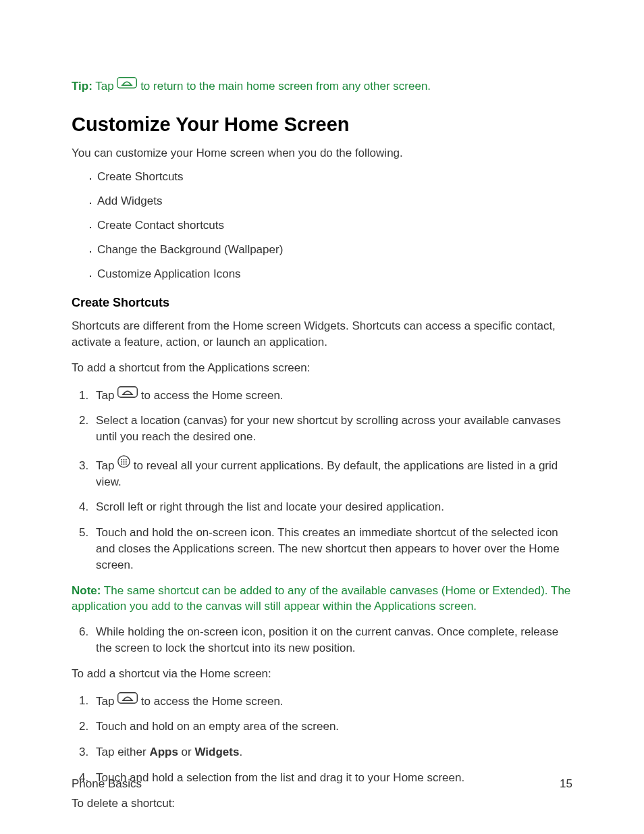  I want to click on widgets-label: Widgets, so click(217, 752).